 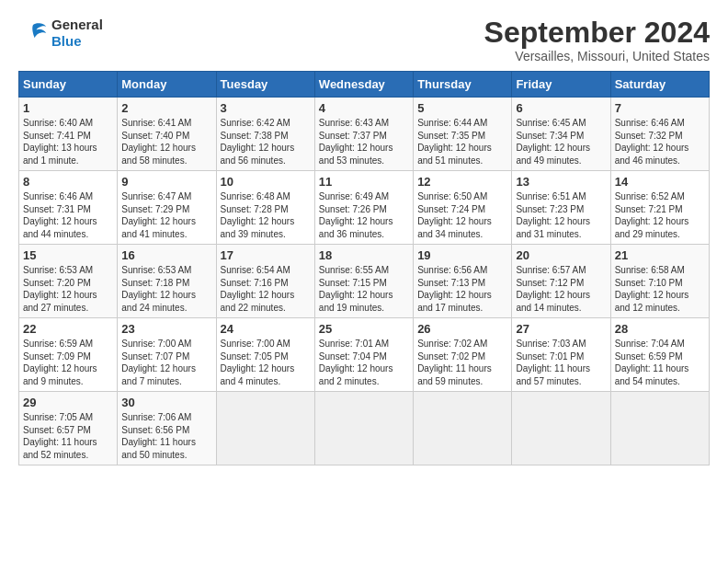 What do you see at coordinates (364, 40) in the screenshot?
I see `header: General Blue September 2024 Versailles, …` at bounding box center [364, 40].